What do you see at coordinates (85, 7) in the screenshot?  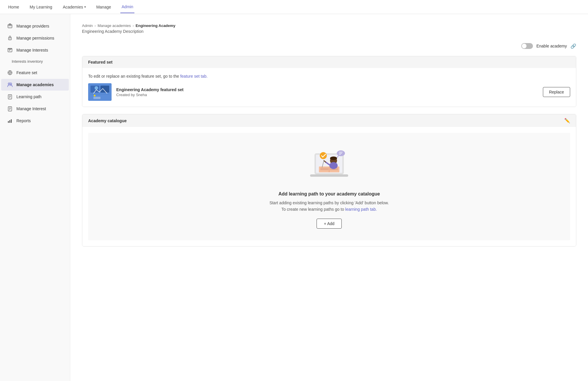 I see `academies-dropdown-arrow: ▾` at bounding box center [85, 7].